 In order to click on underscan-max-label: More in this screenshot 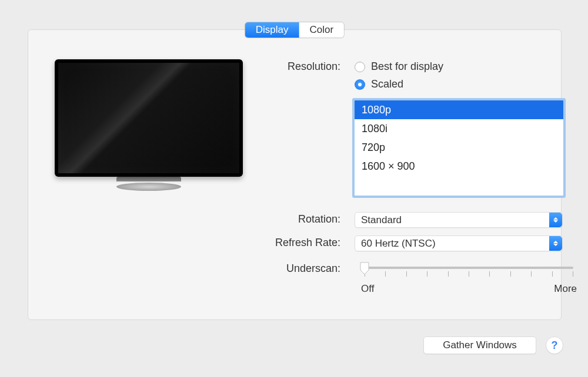, I will do `click(566, 289)`.